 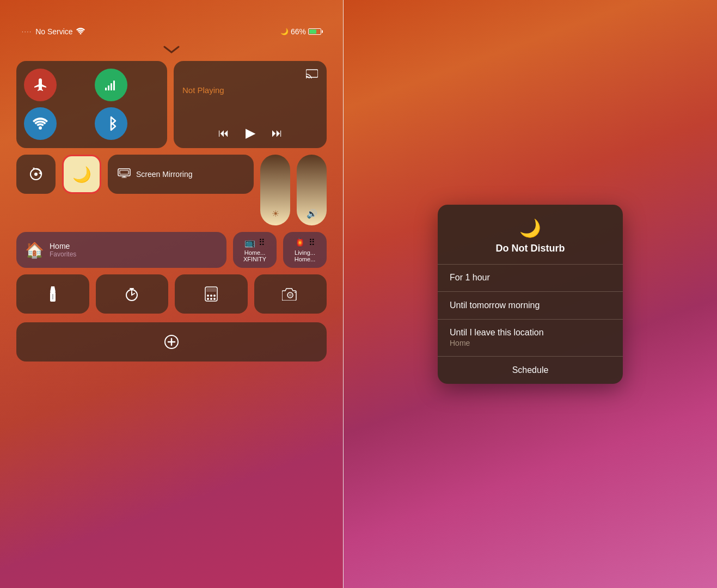 What do you see at coordinates (298, 32) in the screenshot?
I see `battery-percentage: 66%` at bounding box center [298, 32].